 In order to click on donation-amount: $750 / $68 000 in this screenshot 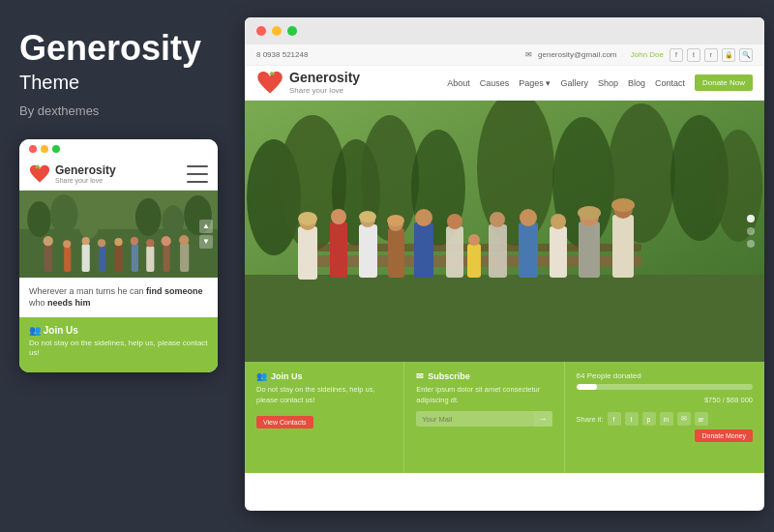, I will do `click(665, 400)`.